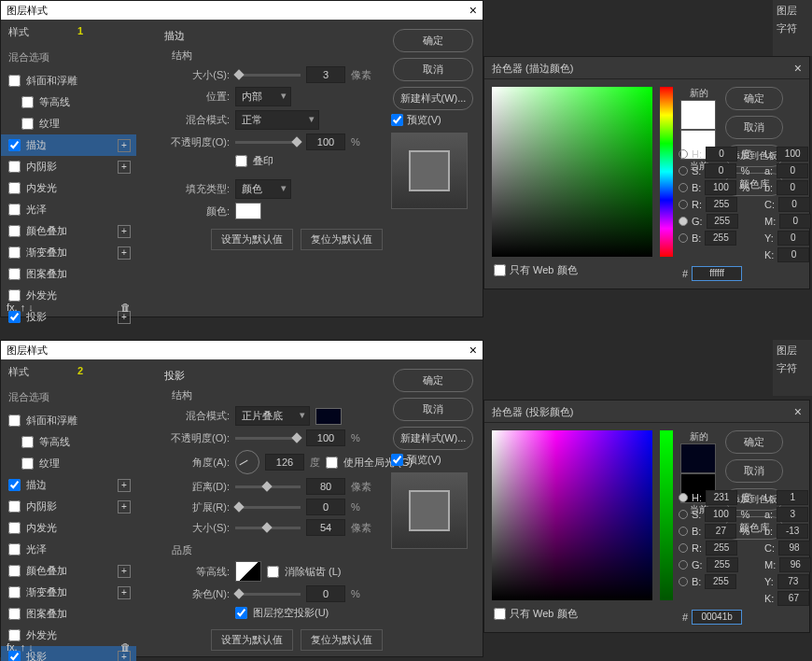  I want to click on l-value: 1, so click(792, 498).